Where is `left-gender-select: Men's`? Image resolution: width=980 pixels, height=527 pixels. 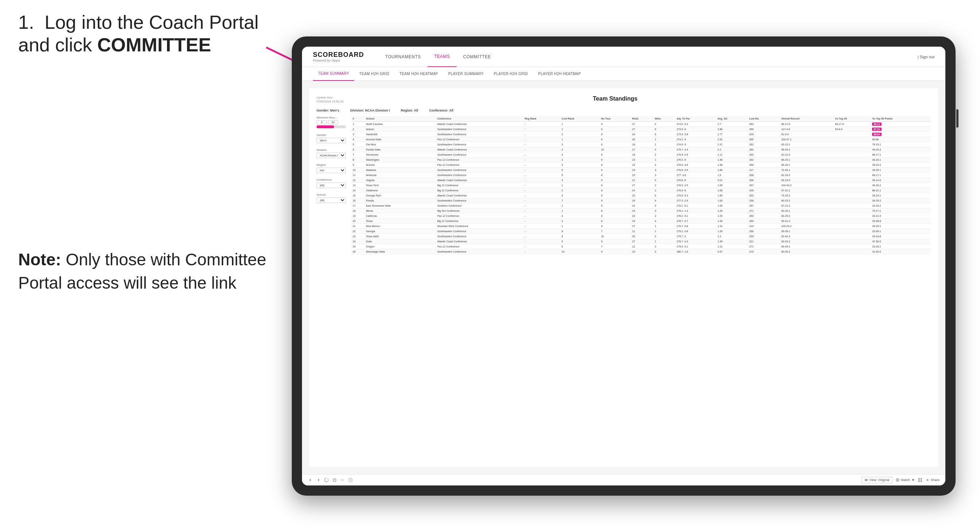 left-gender-select: Men's is located at coordinates (331, 141).